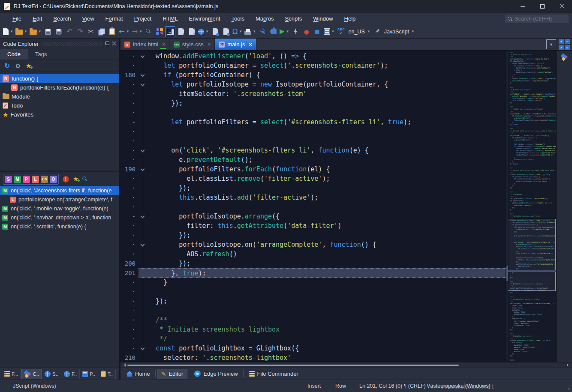 Image resolution: width=572 pixels, height=392 pixels. I want to click on filter-badge-m: M, so click(17, 179).